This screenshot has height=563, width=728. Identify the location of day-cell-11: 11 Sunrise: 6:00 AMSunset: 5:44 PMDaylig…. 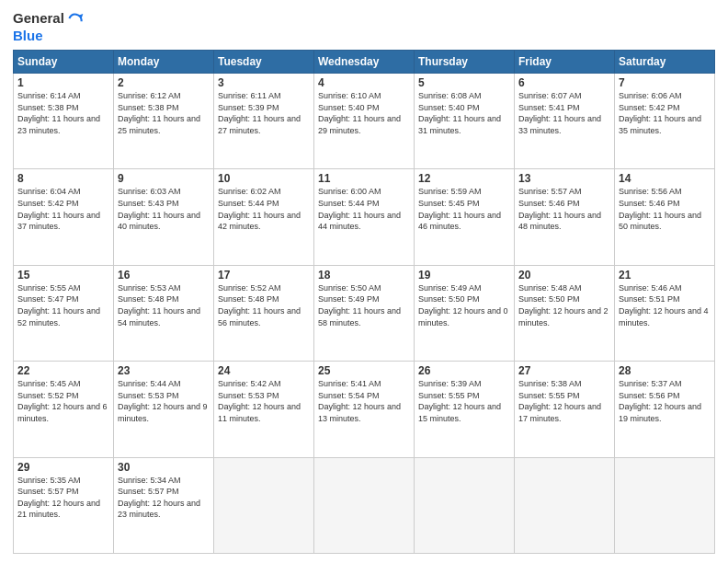
(364, 217).